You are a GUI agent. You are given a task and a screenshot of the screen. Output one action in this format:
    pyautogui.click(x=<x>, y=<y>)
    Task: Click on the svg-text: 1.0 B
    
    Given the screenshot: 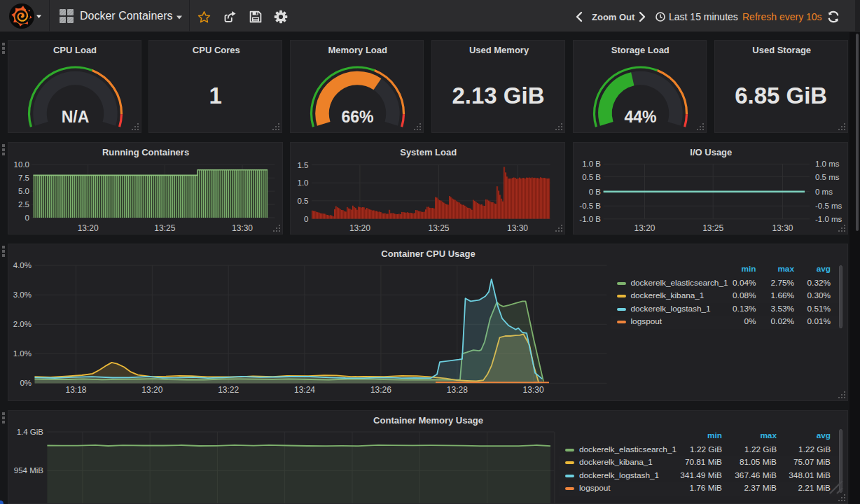 What is the action you would take?
    pyautogui.click(x=591, y=164)
    